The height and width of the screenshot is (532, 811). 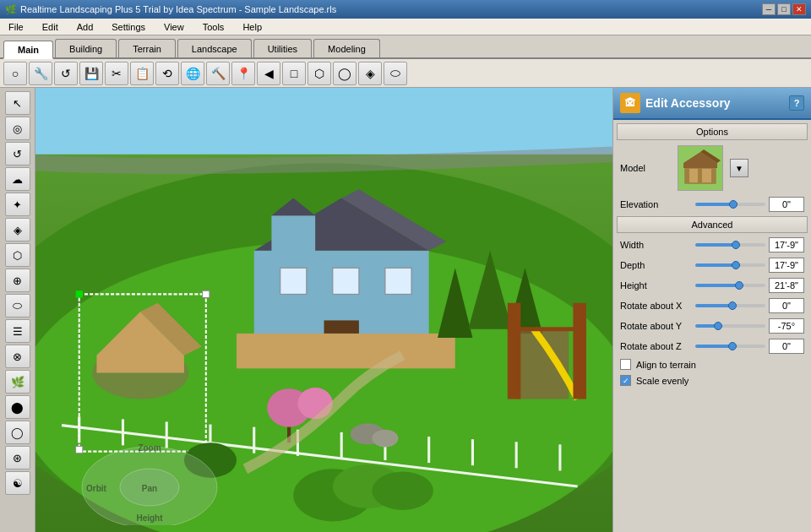 I want to click on tab-main: Main, so click(x=29, y=50).